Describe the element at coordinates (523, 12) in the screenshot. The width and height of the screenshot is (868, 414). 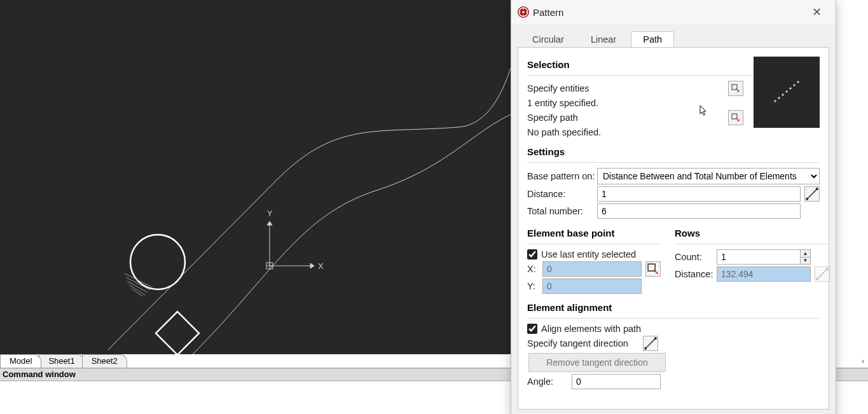
I see `app-icon` at that location.